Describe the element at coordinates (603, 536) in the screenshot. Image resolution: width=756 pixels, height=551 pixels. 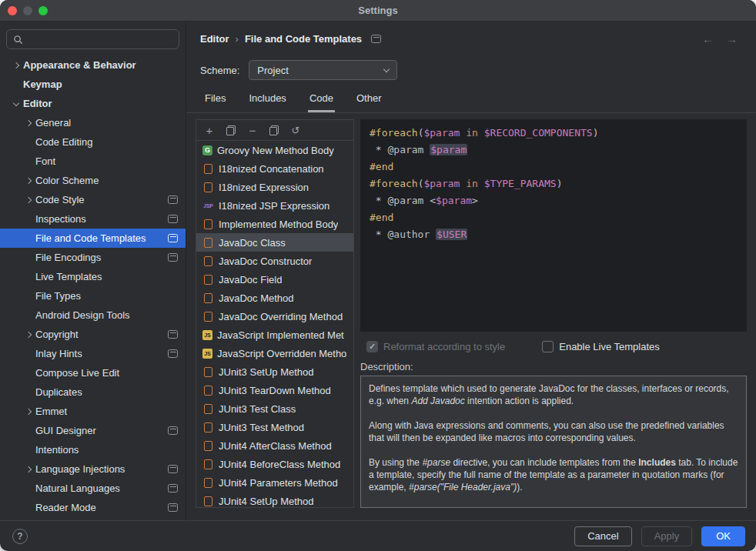
I see `cancel-button: Cancel` at that location.